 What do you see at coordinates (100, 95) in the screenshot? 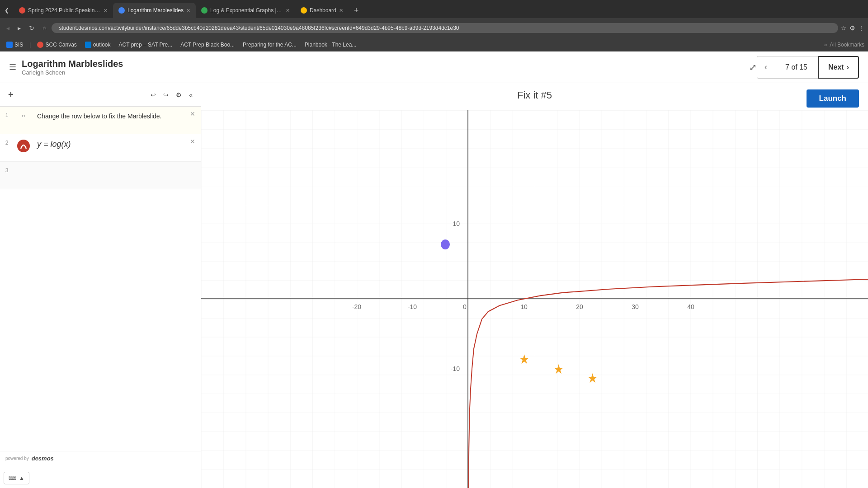
I see `panel-toolbar: + ↩ ↪ ⚙ «` at bounding box center [100, 95].